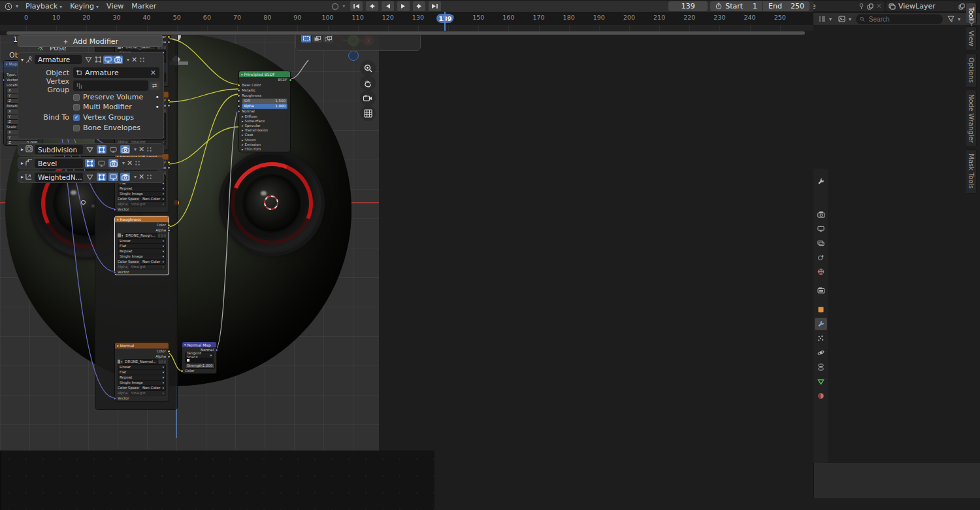  Describe the element at coordinates (406, 27) in the screenshot. I see `timeline-channels` at that location.